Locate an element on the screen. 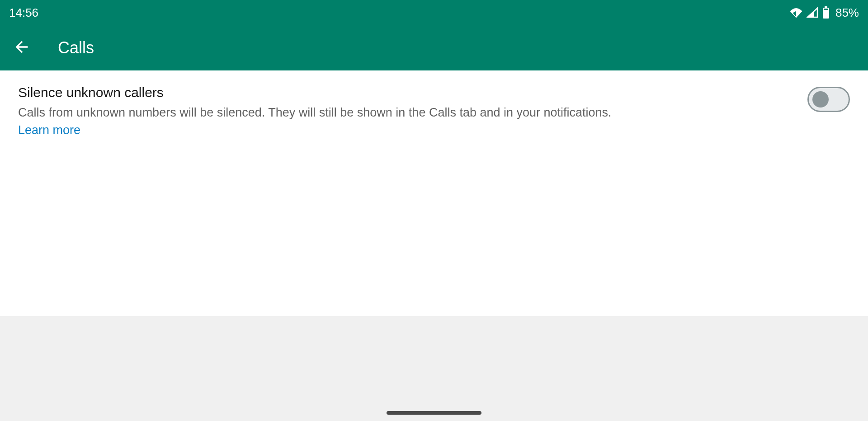 The image size is (868, 421). setting-text-block: Silence unknown callers Calls from unkno… is located at coordinates (323, 112).